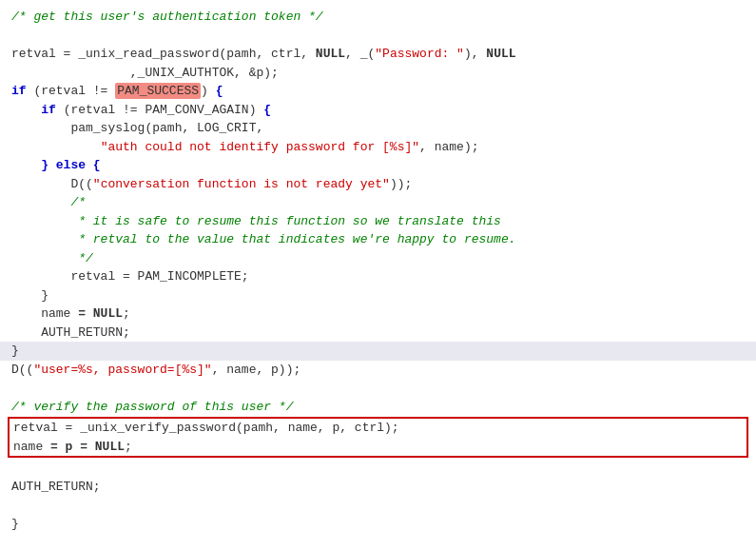  Describe the element at coordinates (378, 222) in the screenshot. I see `code-line: * it is safe to resume this function so …` at that location.